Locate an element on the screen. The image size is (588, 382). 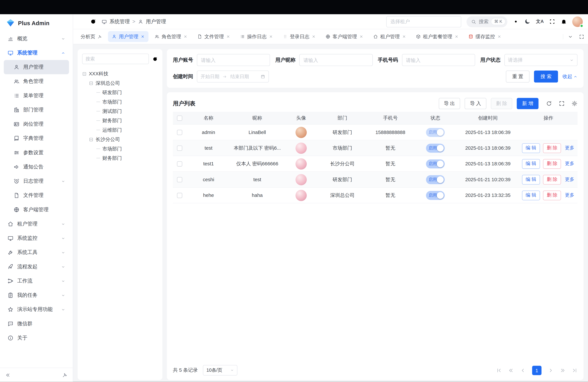
tab-list-chevron-down-icon is located at coordinates (570, 37).